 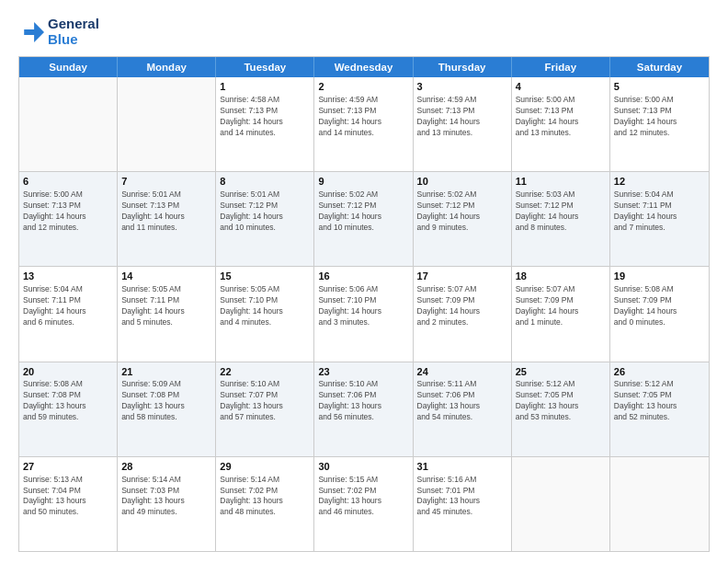 What do you see at coordinates (167, 314) in the screenshot?
I see `day-cell-14: 14Sunrise: 5:05 AMSunset: 7:11 PMDayligh…` at bounding box center [167, 314].